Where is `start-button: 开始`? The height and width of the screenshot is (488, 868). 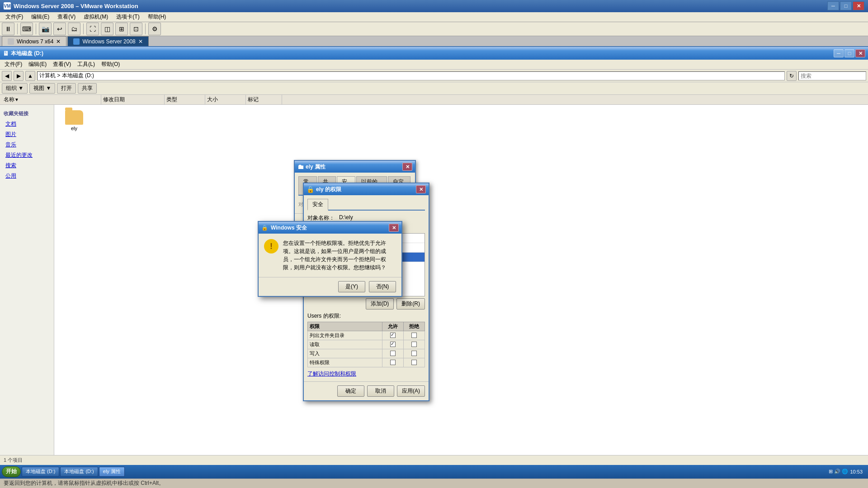
start-button: 开始 is located at coordinates (11, 472).